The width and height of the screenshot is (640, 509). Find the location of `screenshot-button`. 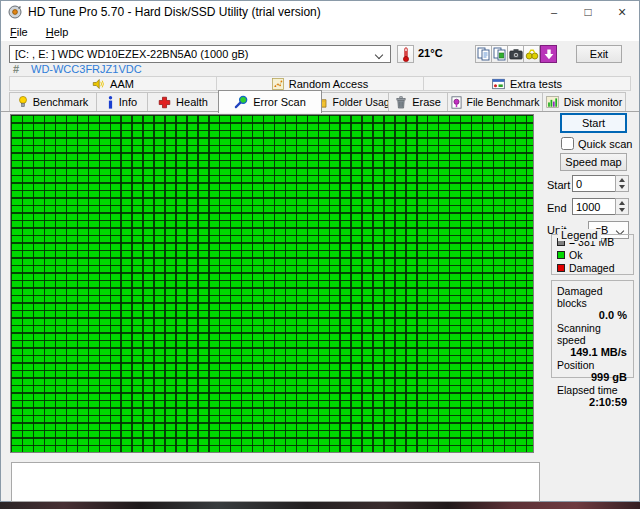

screenshot-button is located at coordinates (516, 54).